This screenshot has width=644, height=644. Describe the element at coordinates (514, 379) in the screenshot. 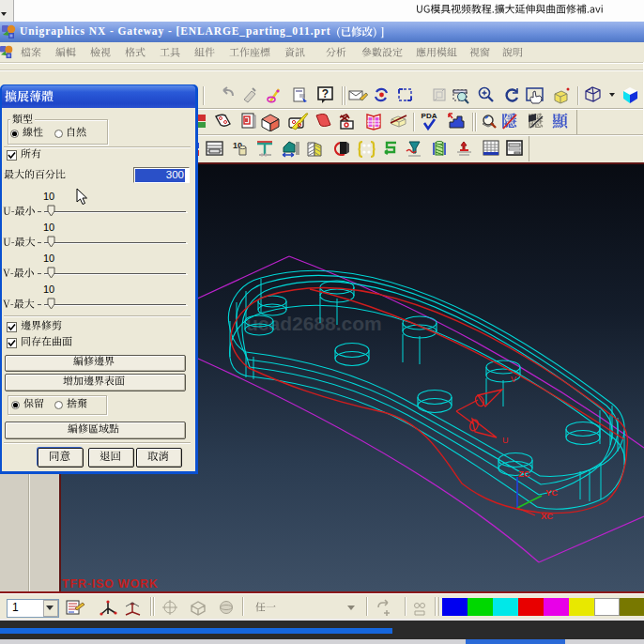

I see `svg-text: V` at that location.